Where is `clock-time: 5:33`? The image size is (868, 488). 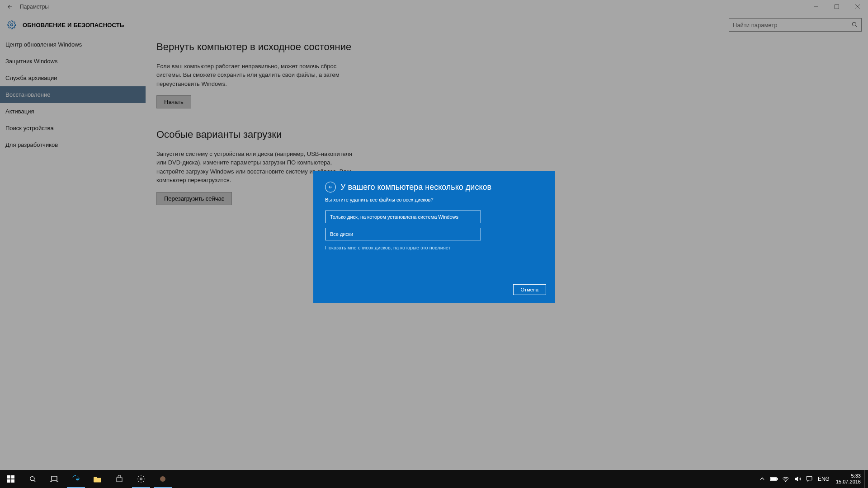 clock-time: 5:33 is located at coordinates (848, 476).